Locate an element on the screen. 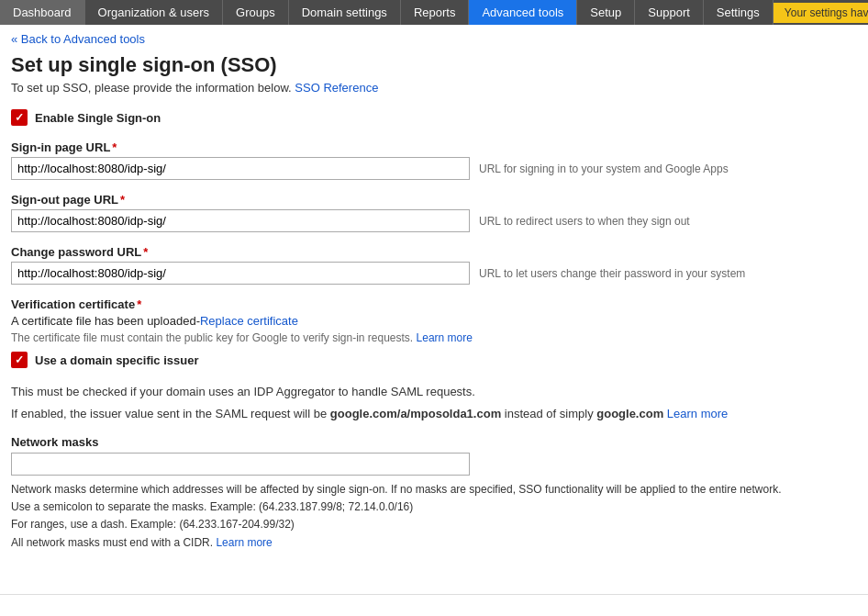 The height and width of the screenshot is (616, 868). nav-reports: Reports is located at coordinates (435, 13).